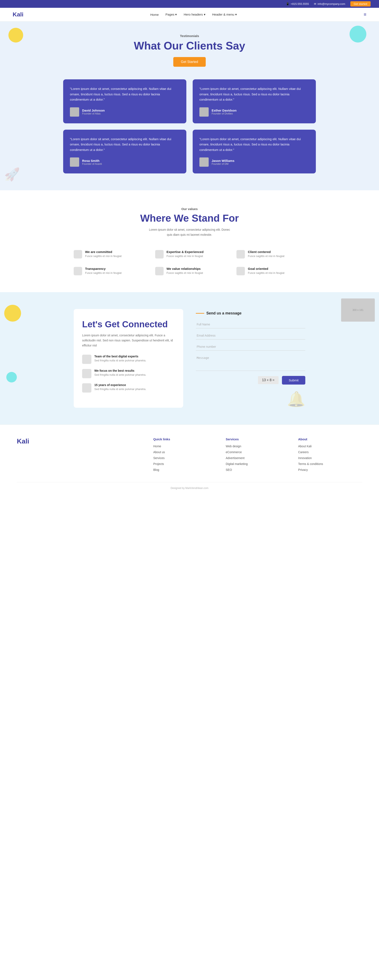 Image resolution: width=379 pixels, height=980 pixels. I want to click on values-description: Lorem ipsum dolor sit amet, consectetur …, so click(190, 232).